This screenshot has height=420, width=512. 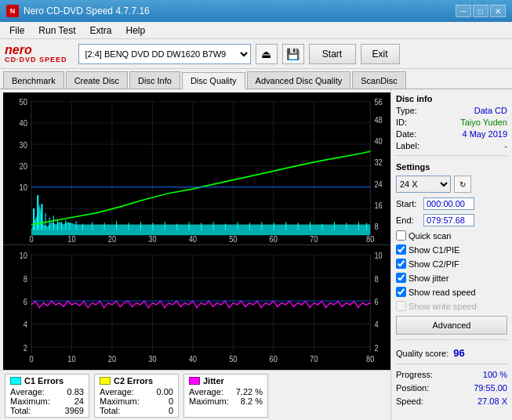 What do you see at coordinates (110, 411) in the screenshot?
I see `c2-total-label: Total:` at bounding box center [110, 411].